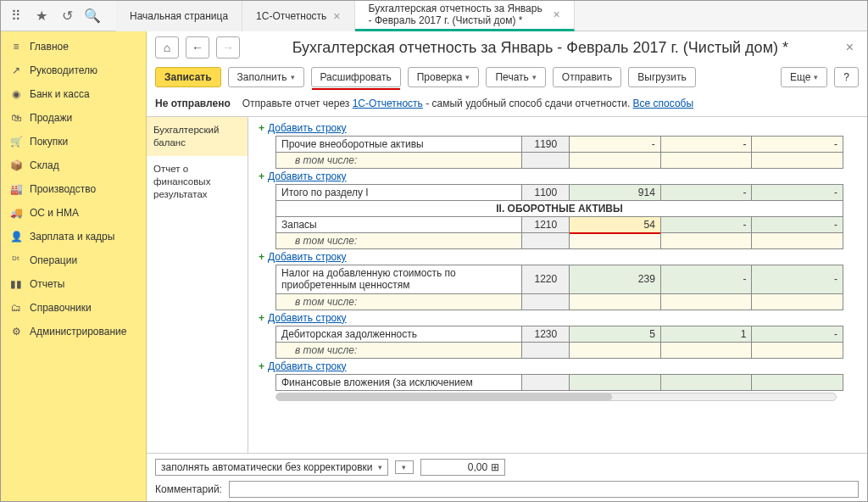 The image size is (868, 502). Describe the element at coordinates (16, 118) in the screenshot. I see `sales-icon: 🛍` at that location.